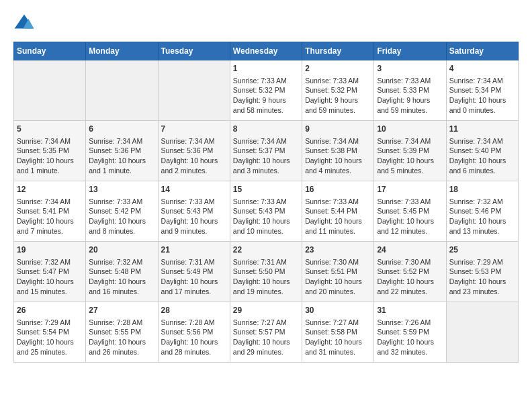  I want to click on header-day-saturday: Saturday, so click(482, 51).